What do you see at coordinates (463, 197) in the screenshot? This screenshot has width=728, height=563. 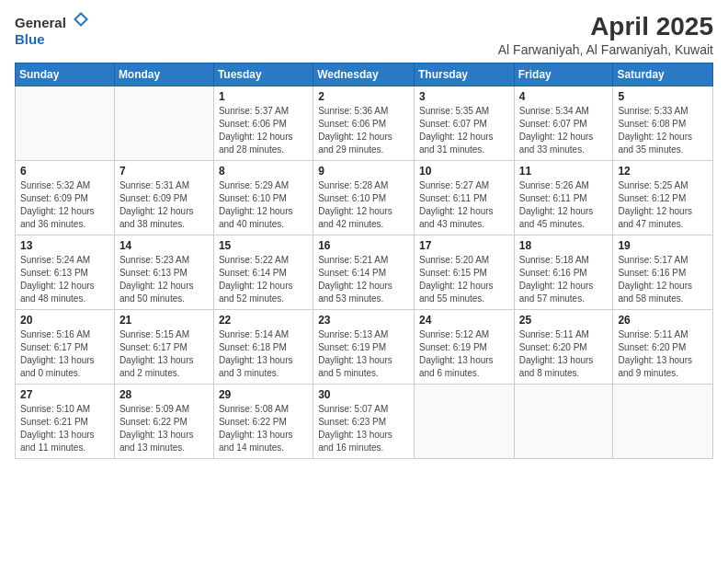 I see `calendar-cell: 10Sunrise: 5:27 AMSunset: 6:11 PMDayligh…` at bounding box center [463, 197].